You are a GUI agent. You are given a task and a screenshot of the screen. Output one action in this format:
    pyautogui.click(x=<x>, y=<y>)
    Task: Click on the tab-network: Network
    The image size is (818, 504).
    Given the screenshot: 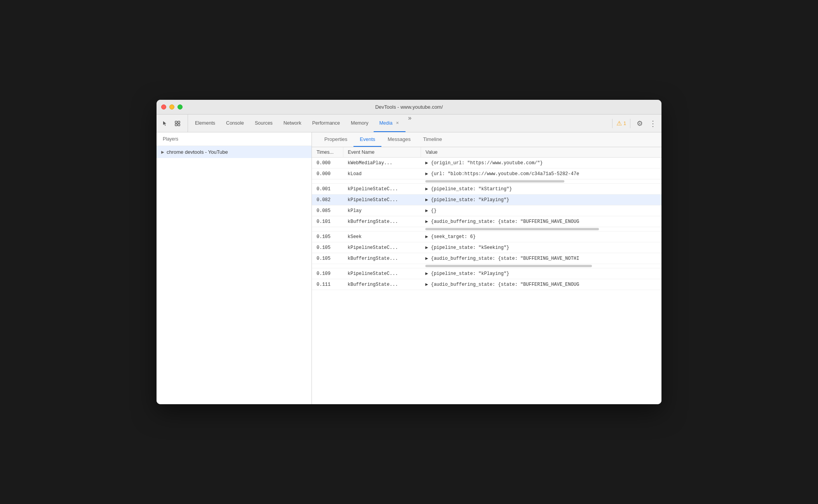 What is the action you would take?
    pyautogui.click(x=292, y=123)
    